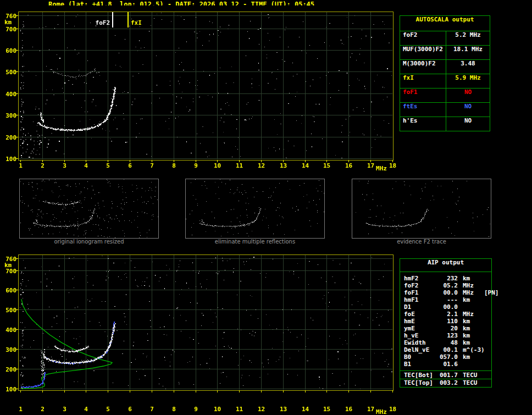 The image size is (532, 415). I want to click on aip-name: DelN_vE, so click(421, 350).